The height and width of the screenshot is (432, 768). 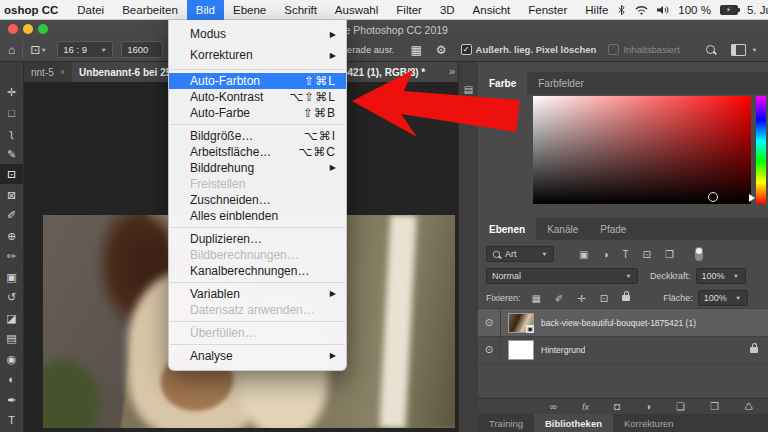 What do you see at coordinates (12, 113) in the screenshot?
I see `marquee-tool: □` at bounding box center [12, 113].